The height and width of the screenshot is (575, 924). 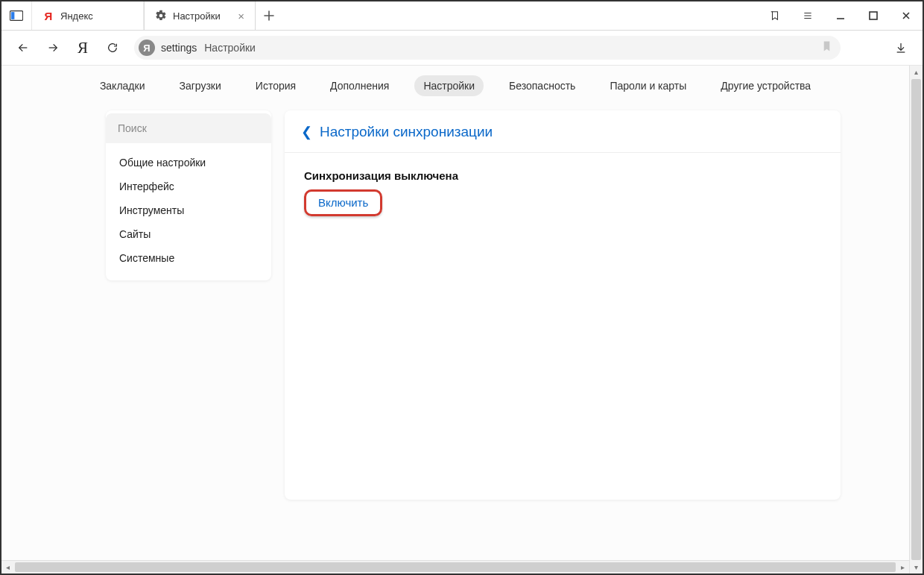 What do you see at coordinates (7, 567) in the screenshot?
I see `scroll-left-icon: ◂` at bounding box center [7, 567].